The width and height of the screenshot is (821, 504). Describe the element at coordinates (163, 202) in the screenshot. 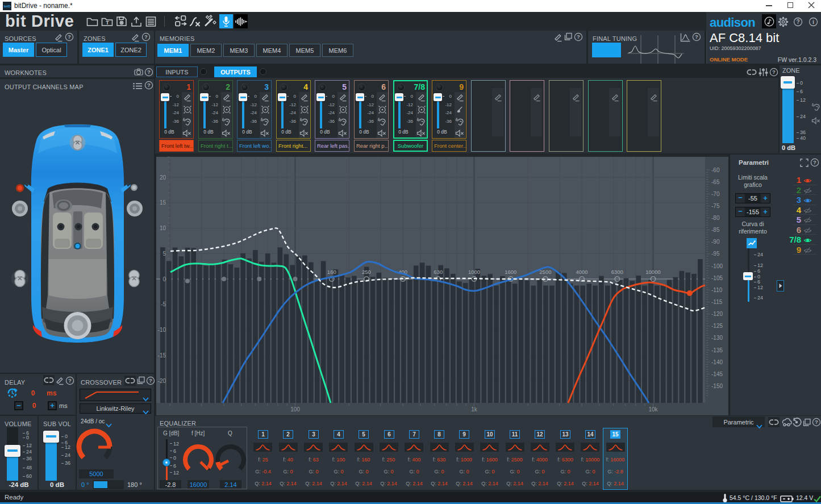

I see `svg-text: 15` at that location.